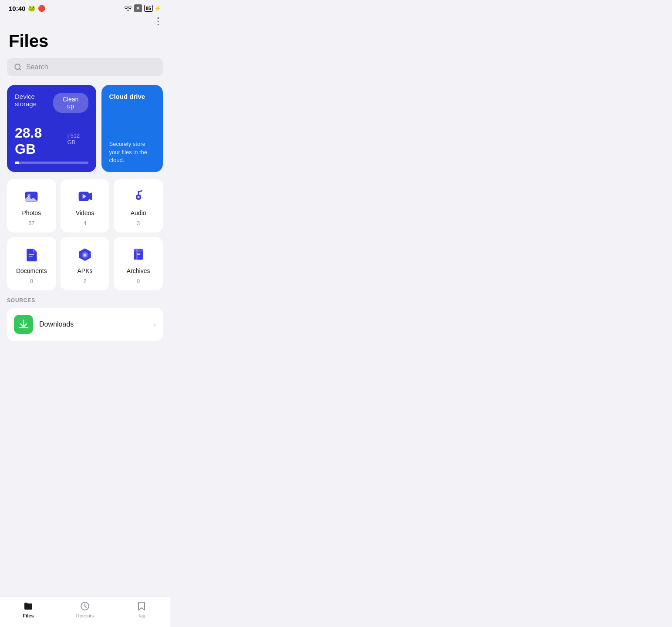 This screenshot has width=672, height=627. Describe the element at coordinates (17, 9) in the screenshot. I see `status-time: 10:40` at that location.